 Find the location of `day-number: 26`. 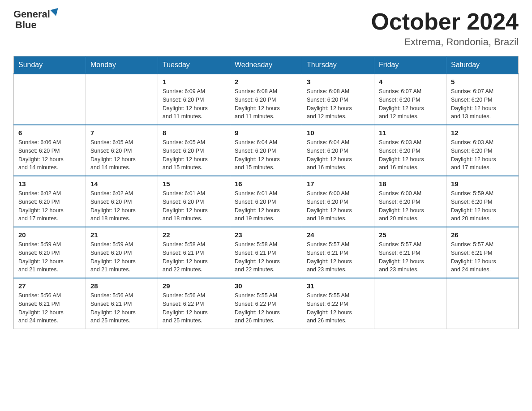

day-number: 26 is located at coordinates (482, 235).